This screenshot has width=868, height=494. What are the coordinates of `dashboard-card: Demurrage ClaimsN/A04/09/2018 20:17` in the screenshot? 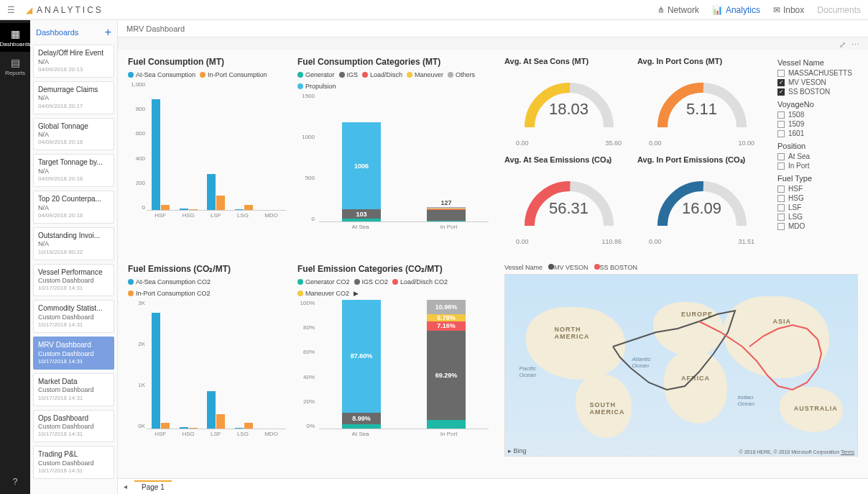 It's located at (73, 98).